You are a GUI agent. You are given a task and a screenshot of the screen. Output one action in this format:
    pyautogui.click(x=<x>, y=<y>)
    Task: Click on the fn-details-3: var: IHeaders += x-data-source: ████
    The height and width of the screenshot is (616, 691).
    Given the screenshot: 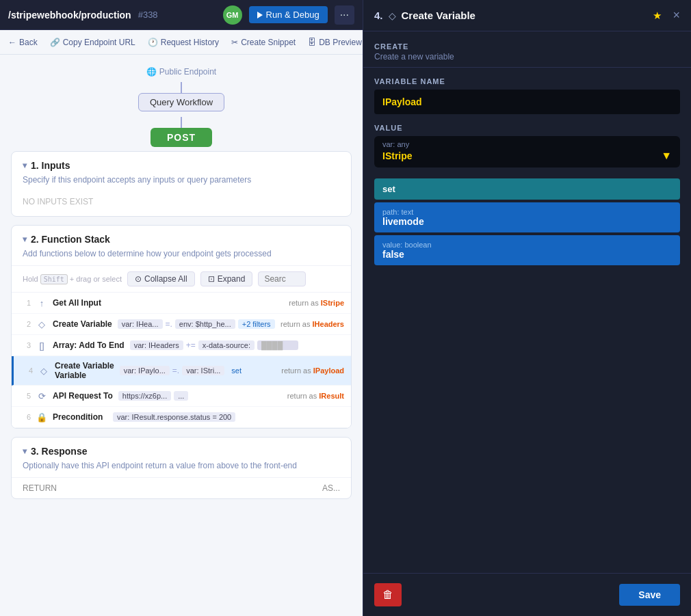 What is the action you would take?
    pyautogui.click(x=237, y=345)
    